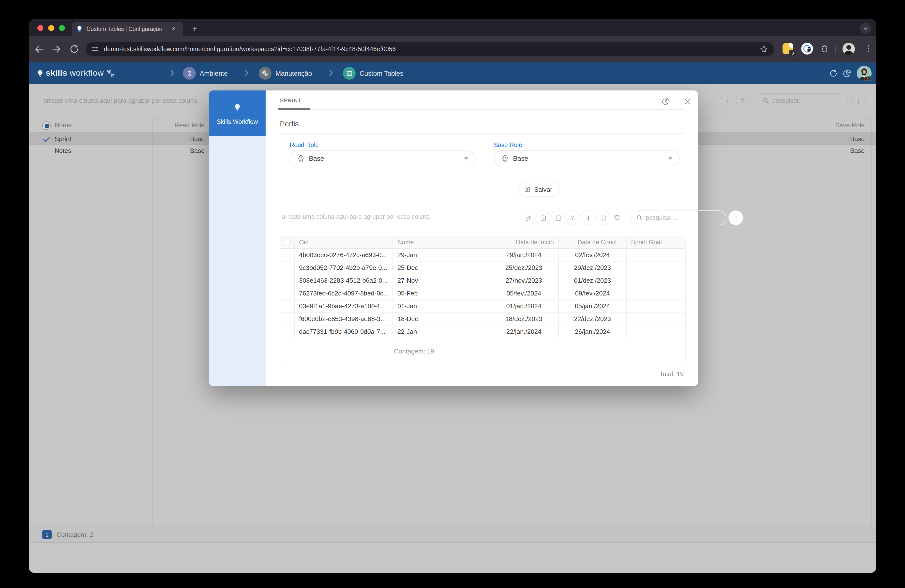 The width and height of the screenshot is (905, 588). What do you see at coordinates (592, 293) in the screenshot?
I see `cell-data-conclusao: 09/fev./2024` at bounding box center [592, 293].